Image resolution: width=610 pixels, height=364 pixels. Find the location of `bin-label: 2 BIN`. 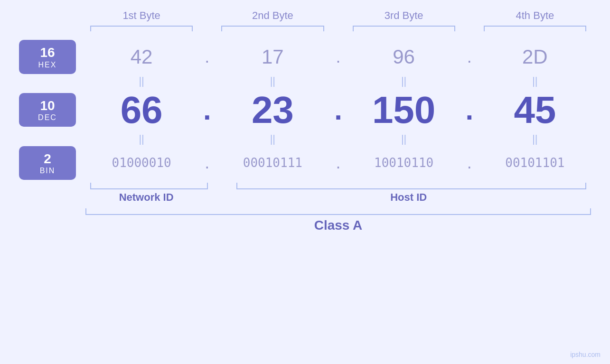

bin-label: 2 BIN is located at coordinates (47, 163).